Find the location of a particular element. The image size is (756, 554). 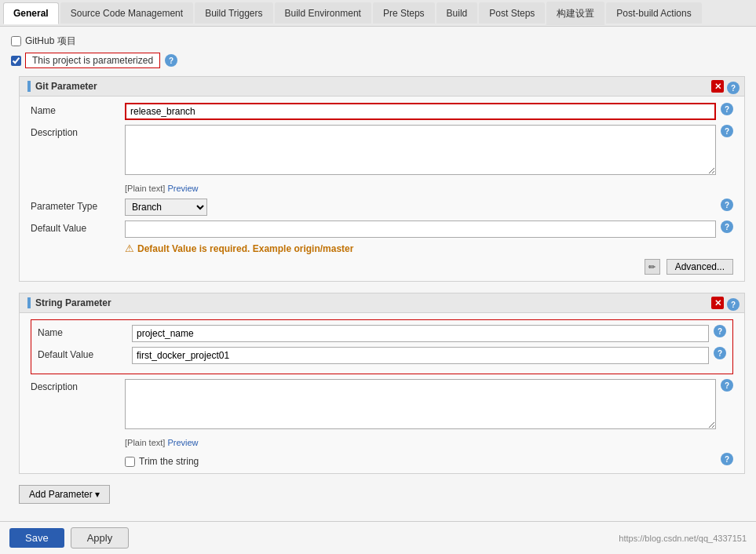

git-description-textarea is located at coordinates (421, 150).